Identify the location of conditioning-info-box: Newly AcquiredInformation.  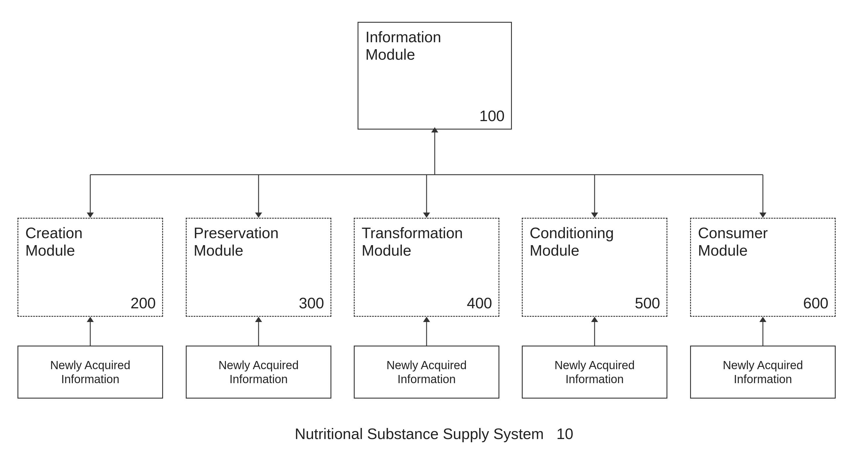
(595, 372).